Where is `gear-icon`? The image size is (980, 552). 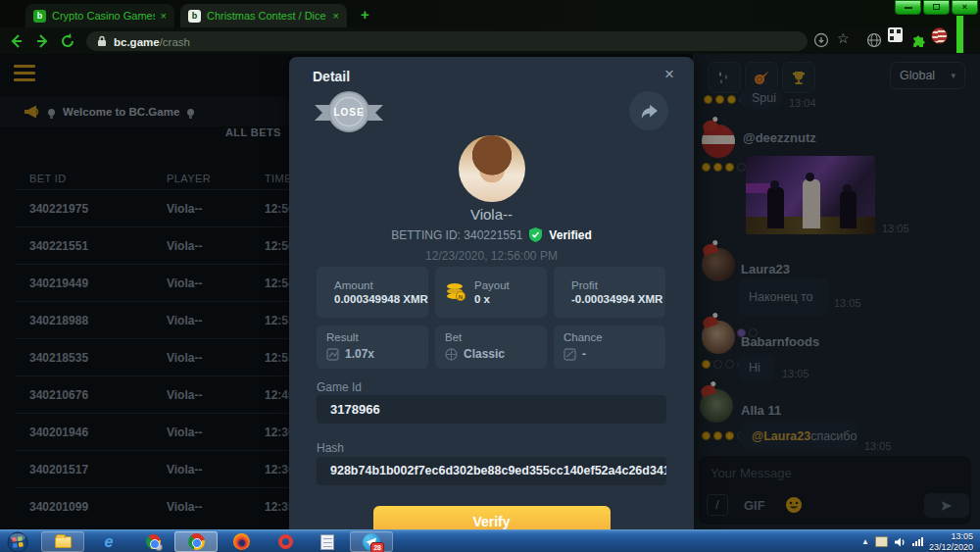 gear-icon is located at coordinates (159, 547).